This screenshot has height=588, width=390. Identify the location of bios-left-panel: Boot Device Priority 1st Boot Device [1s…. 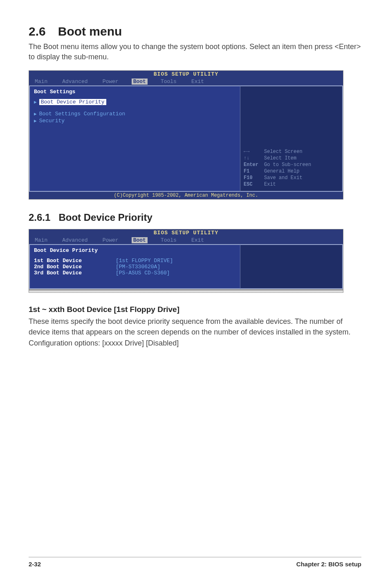
(134, 267).